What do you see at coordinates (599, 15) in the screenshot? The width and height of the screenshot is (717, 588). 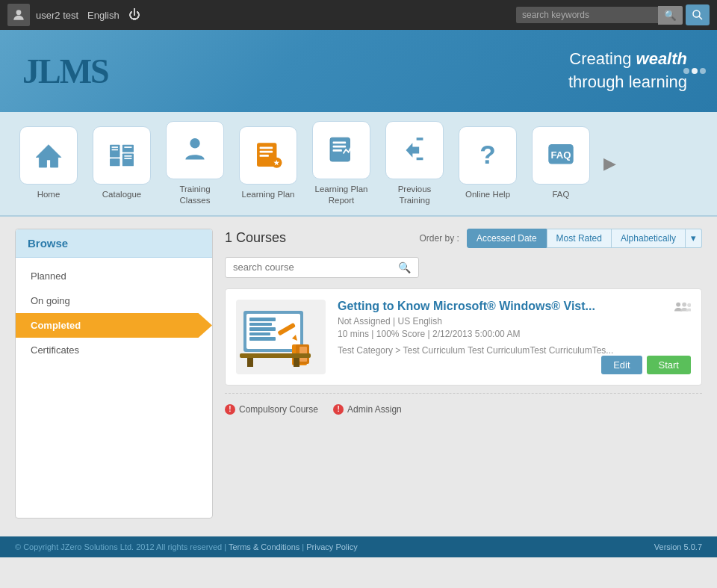 I see `topbar-search: 🔍` at bounding box center [599, 15].